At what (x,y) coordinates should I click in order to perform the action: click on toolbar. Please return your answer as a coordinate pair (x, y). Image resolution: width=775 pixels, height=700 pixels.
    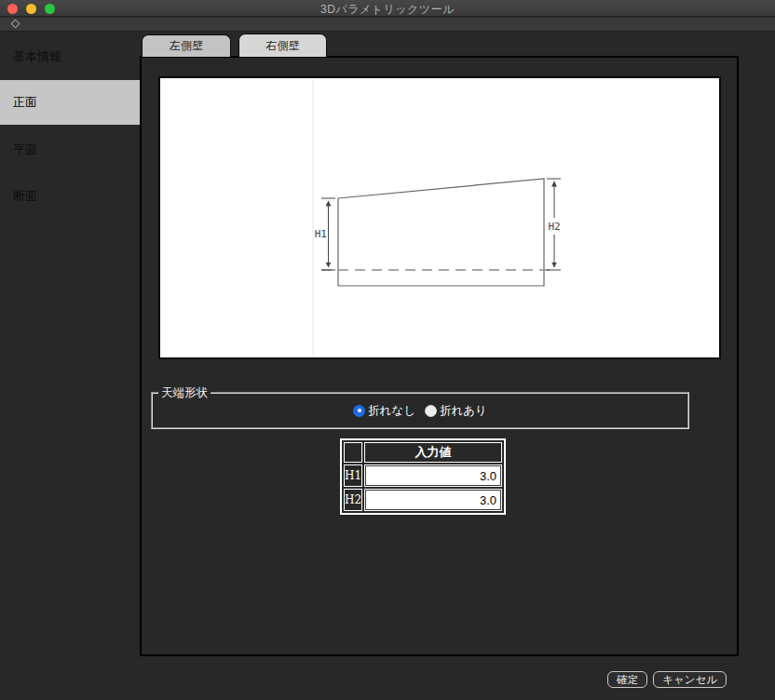
    Looking at the image, I should click on (388, 24).